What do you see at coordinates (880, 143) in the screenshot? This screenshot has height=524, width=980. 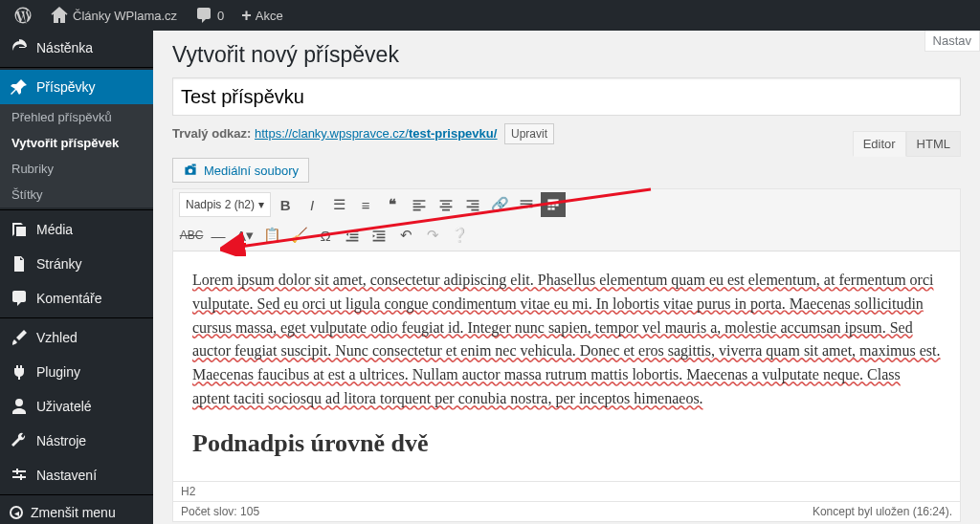 I see `tab-visual: Editor` at bounding box center [880, 143].